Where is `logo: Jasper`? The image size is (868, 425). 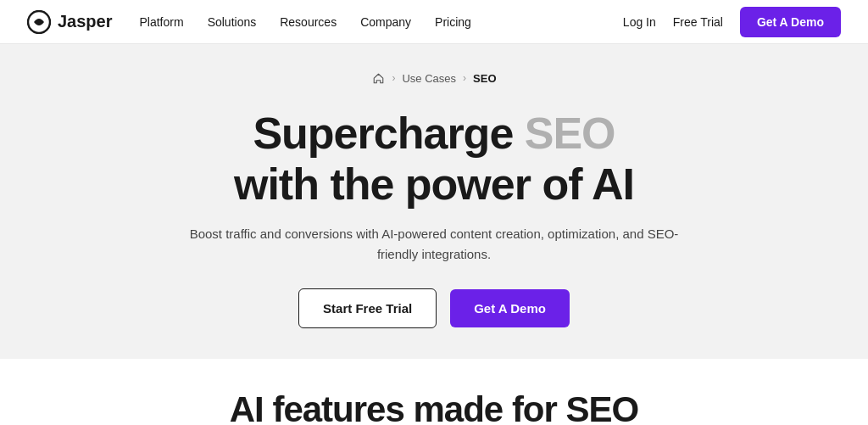 logo: Jasper is located at coordinates (70, 22).